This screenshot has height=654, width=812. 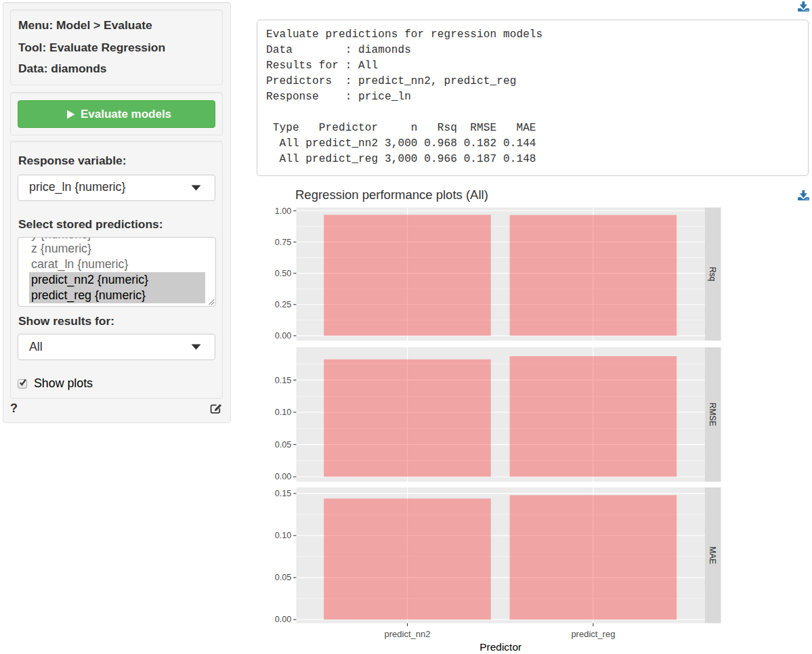 I want to click on svg-text: RMSE, so click(x=712, y=414).